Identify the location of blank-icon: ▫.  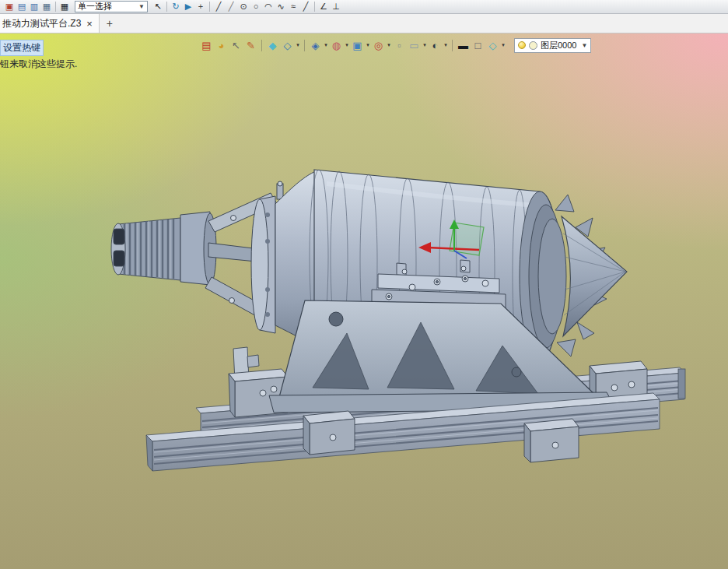
(400, 45).